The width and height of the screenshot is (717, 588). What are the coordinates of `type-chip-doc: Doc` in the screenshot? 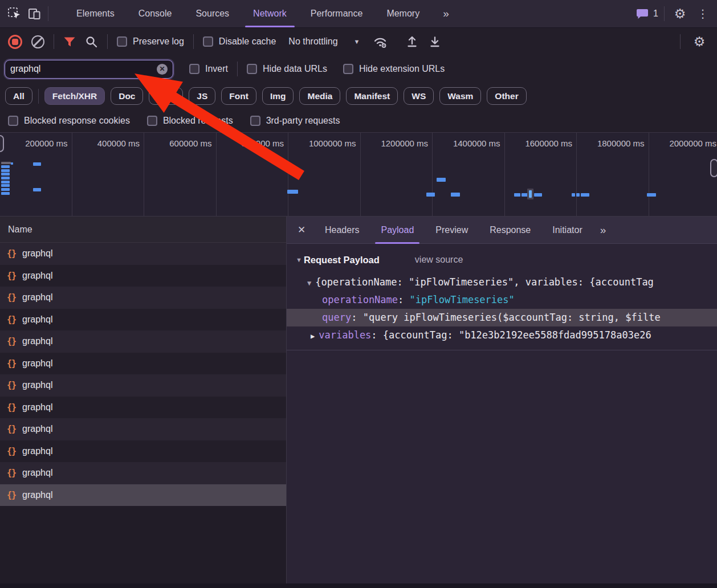 It's located at (127, 96).